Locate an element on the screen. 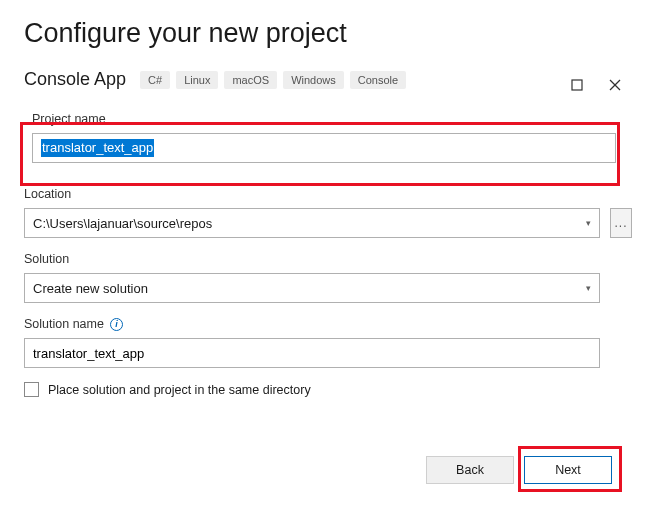 The height and width of the screenshot is (518, 656). project-name-label: Project name is located at coordinates (322, 119).